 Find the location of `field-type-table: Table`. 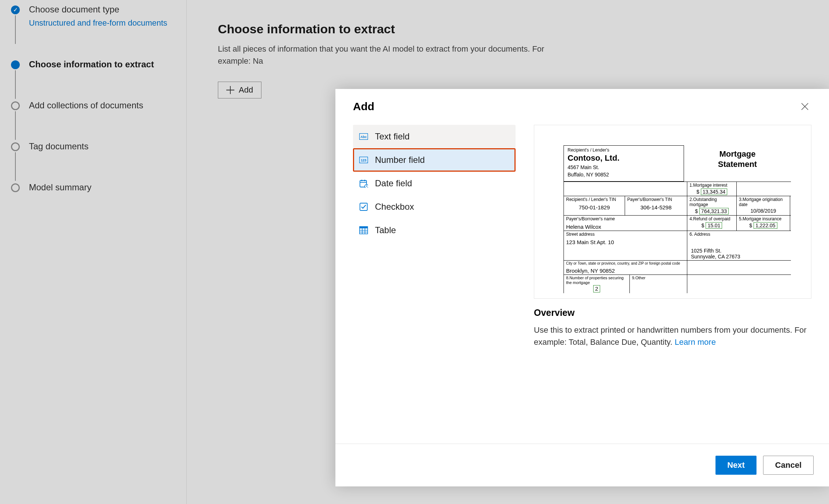

field-type-table: Table is located at coordinates (434, 230).